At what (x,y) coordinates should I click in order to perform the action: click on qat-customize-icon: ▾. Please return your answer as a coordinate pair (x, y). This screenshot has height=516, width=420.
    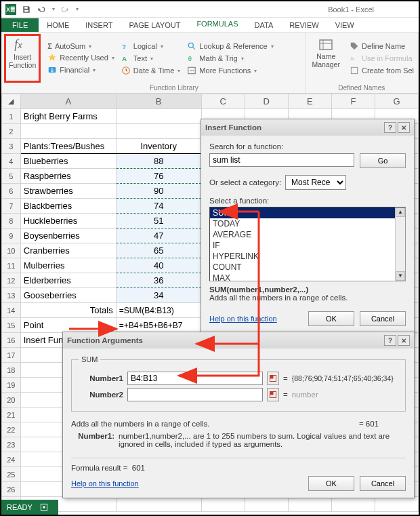
    Looking at the image, I should click on (77, 9).